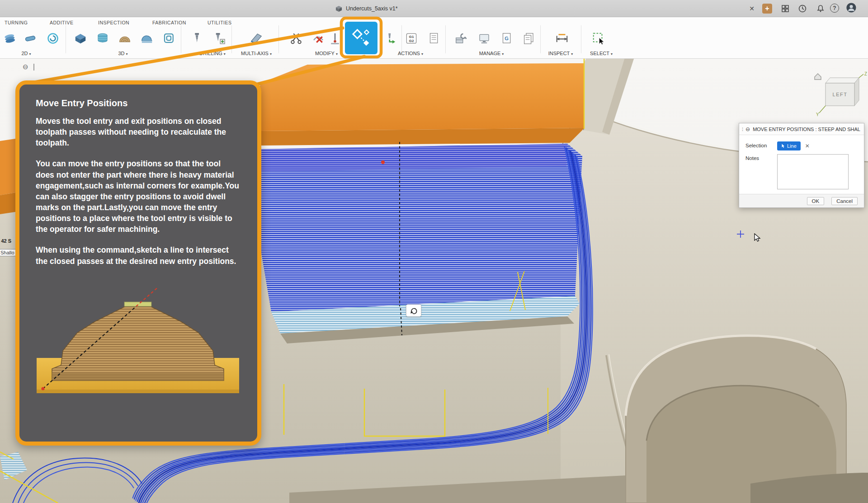 The width and height of the screenshot is (868, 503). Describe the element at coordinates (785, 9) in the screenshot. I see `extensions-icon` at that location.